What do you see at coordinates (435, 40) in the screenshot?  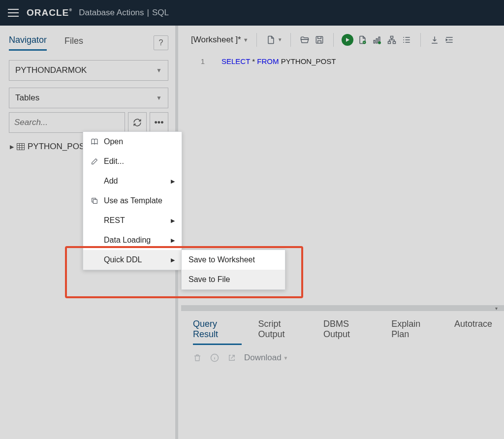 I see `download-icon` at bounding box center [435, 40].